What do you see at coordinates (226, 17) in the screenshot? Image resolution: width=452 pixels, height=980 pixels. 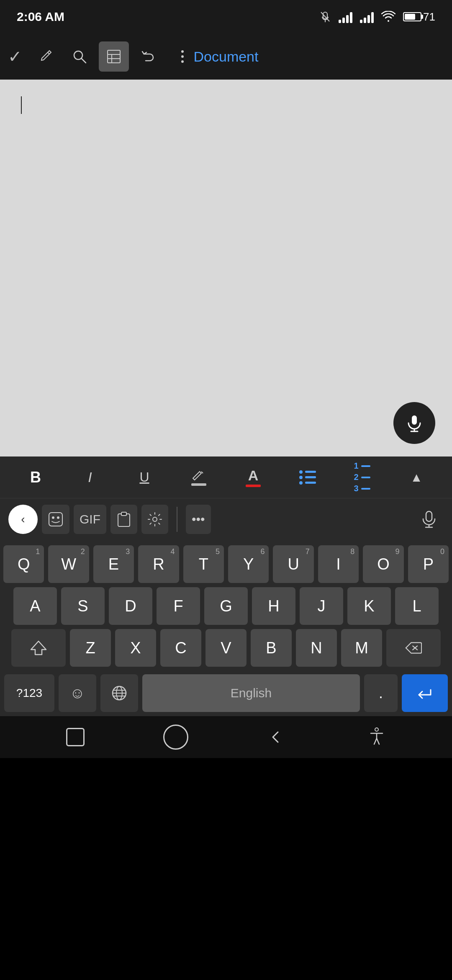 I see `status-bar: 2:06 AM` at bounding box center [226, 17].